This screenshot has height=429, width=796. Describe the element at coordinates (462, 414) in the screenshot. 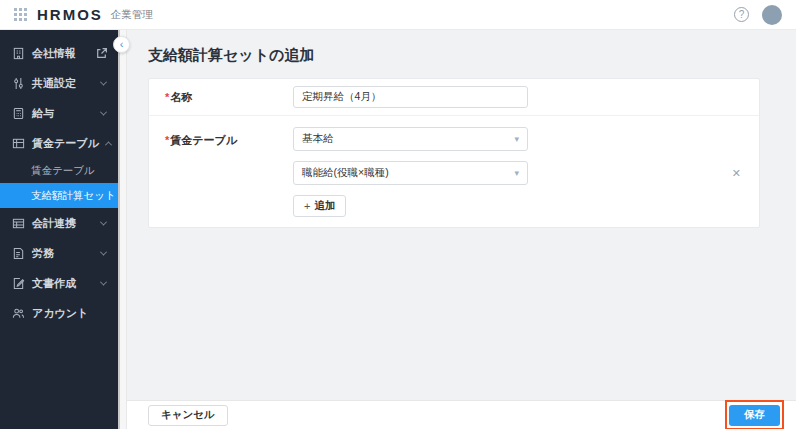

I see `footer-bar: キャンセル 保存` at that location.